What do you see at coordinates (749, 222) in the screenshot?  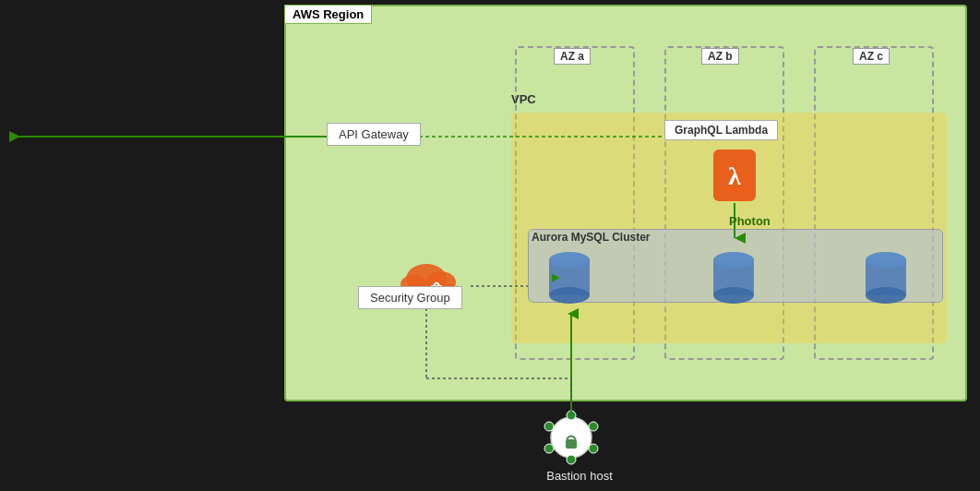 I see `photon-label: Photon` at bounding box center [749, 222].